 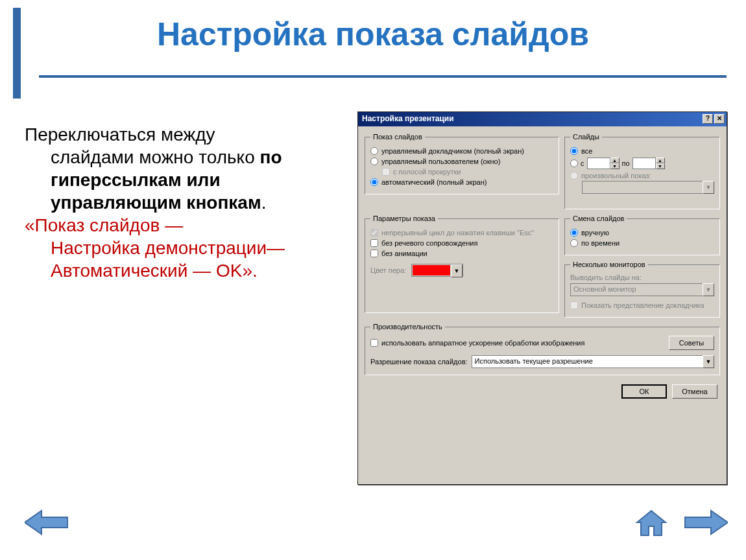 What do you see at coordinates (586, 137) in the screenshot?
I see `group-slides-legend: Слайды` at bounding box center [586, 137].